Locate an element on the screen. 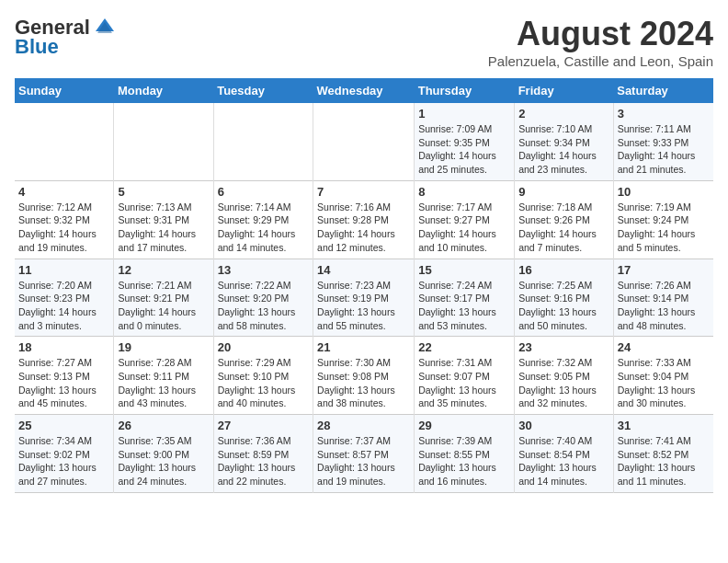 The image size is (728, 563). calendar-cell: 24Sunrise: 7:33 AM Sunset: 9:04 PM Dayli… is located at coordinates (664, 375).